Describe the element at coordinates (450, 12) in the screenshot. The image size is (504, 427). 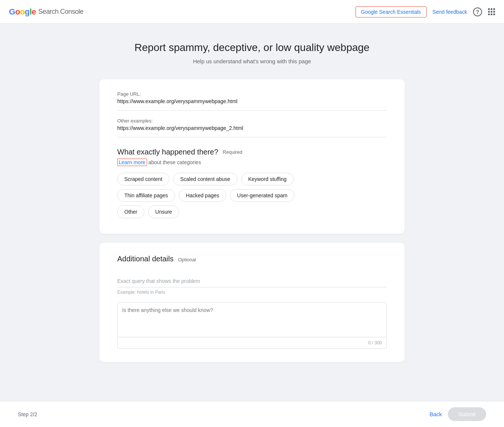
I see `send-feedback-button: Send feedback` at that location.